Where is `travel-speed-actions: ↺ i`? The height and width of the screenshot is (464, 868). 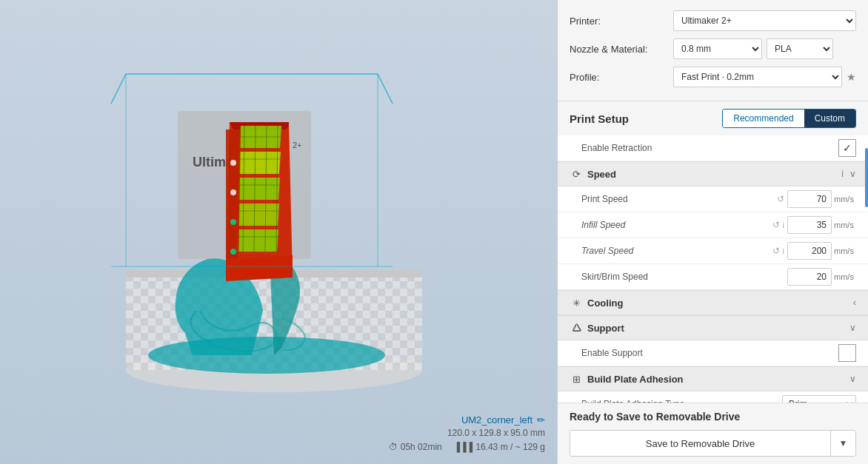 travel-speed-actions: ↺ i is located at coordinates (778, 251).